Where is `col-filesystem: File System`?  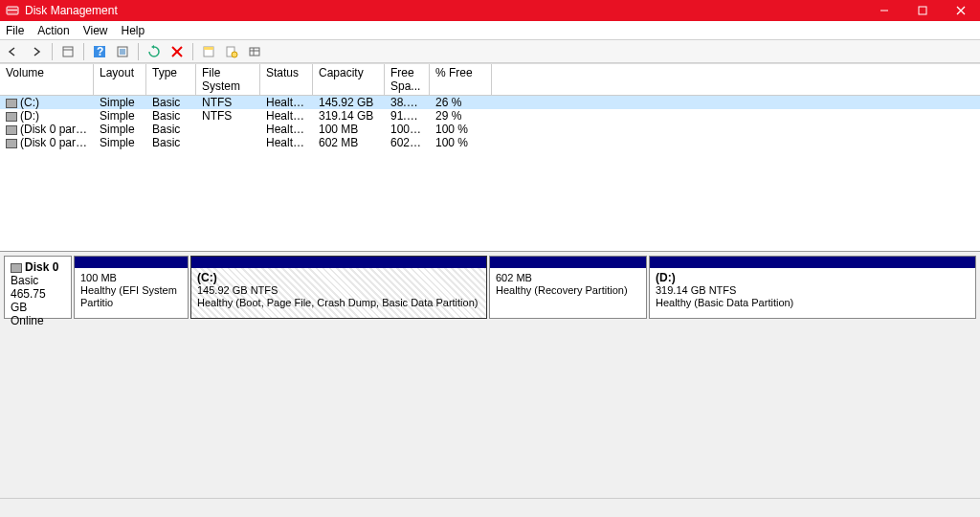
col-filesystem: File System is located at coordinates (228, 79).